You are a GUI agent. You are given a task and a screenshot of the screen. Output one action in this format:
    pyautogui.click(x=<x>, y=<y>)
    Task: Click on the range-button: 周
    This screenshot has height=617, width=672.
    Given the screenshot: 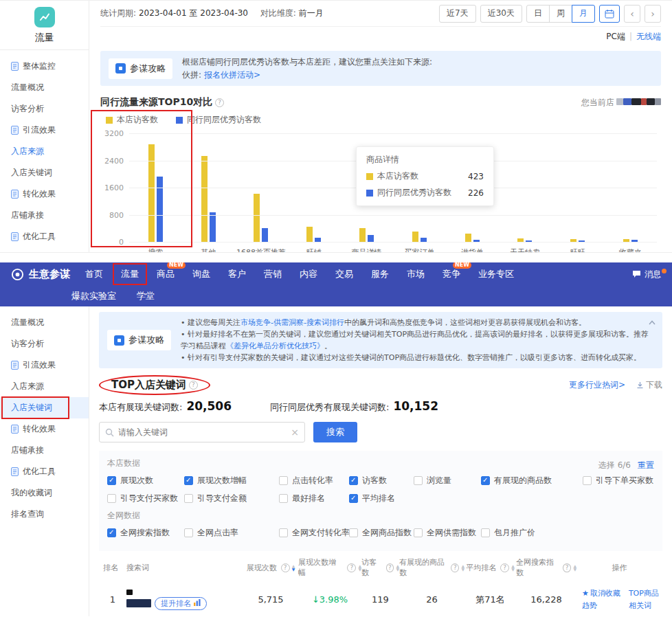 What is the action you would take?
    pyautogui.click(x=561, y=14)
    